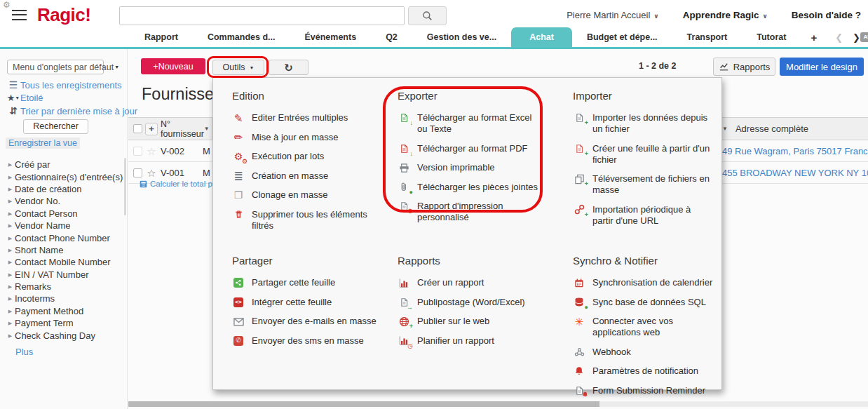 This screenshot has height=409, width=868. I want to click on tools-menu-item: ✳ Connecter avec vos applications web, so click(643, 327).